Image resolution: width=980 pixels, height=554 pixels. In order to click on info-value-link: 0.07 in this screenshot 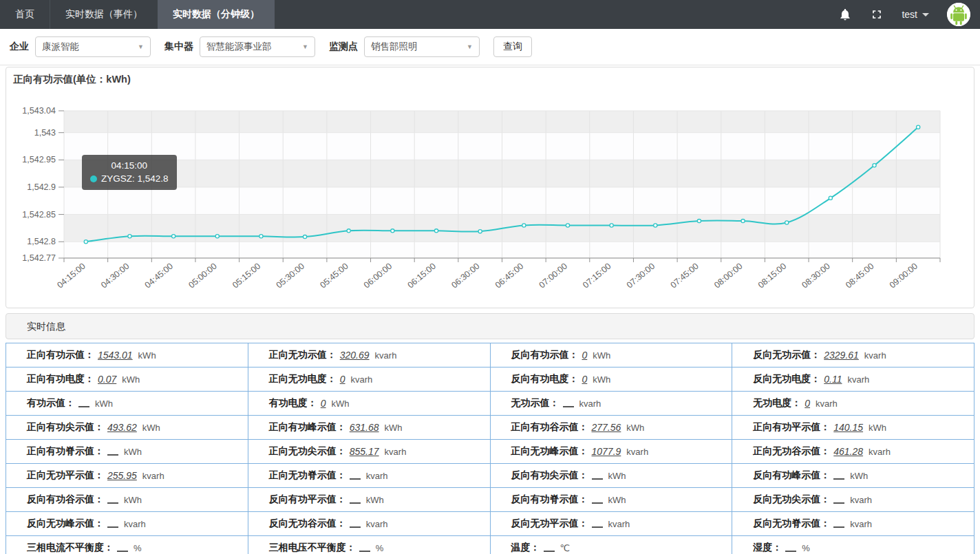, I will do `click(107, 379)`.